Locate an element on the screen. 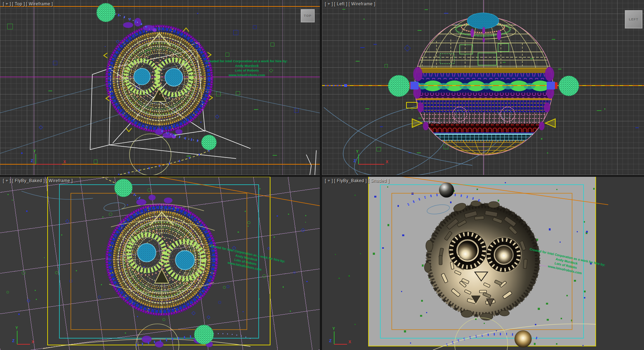 The image size is (644, 350). moon-sphere-left is located at coordinates (399, 86).